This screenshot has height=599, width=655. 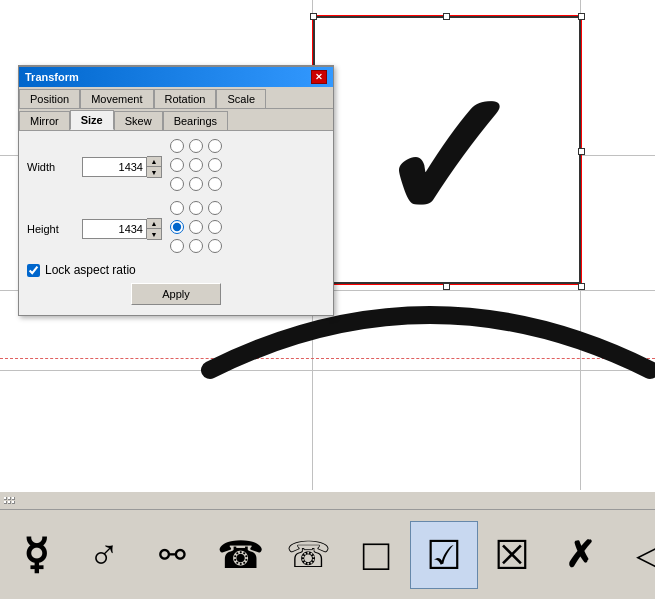 What do you see at coordinates (138, 120) in the screenshot?
I see `tab-skew: Skew` at bounding box center [138, 120].